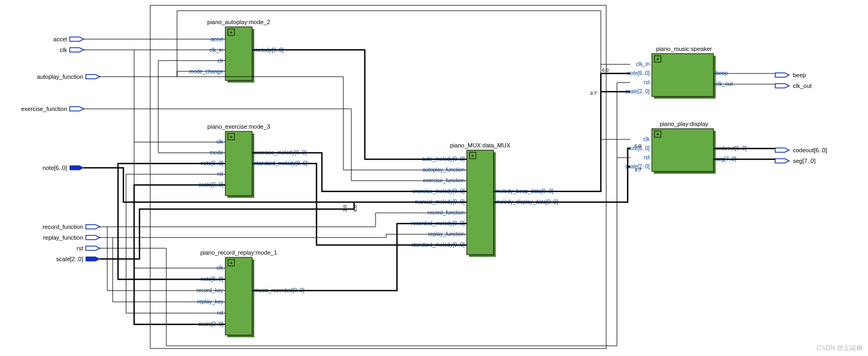  I want to click on block-piano-play-display: piano_play:display + clk note[6..0] rst …, so click(686, 147).